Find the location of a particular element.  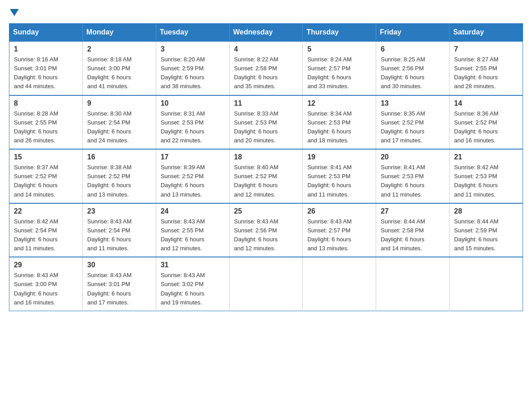

day-number: 24 is located at coordinates (193, 211).